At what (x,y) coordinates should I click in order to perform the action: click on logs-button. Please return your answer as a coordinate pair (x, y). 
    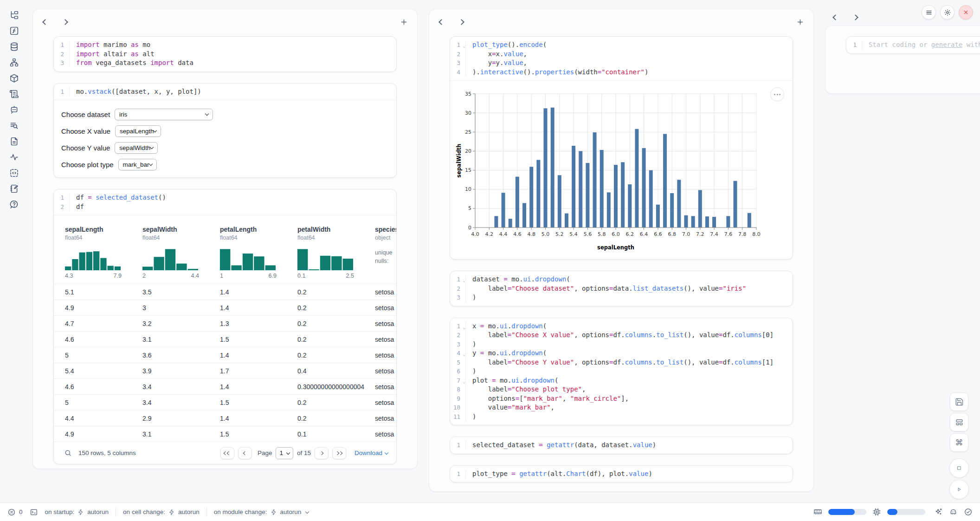
    Looking at the image, I should click on (14, 94).